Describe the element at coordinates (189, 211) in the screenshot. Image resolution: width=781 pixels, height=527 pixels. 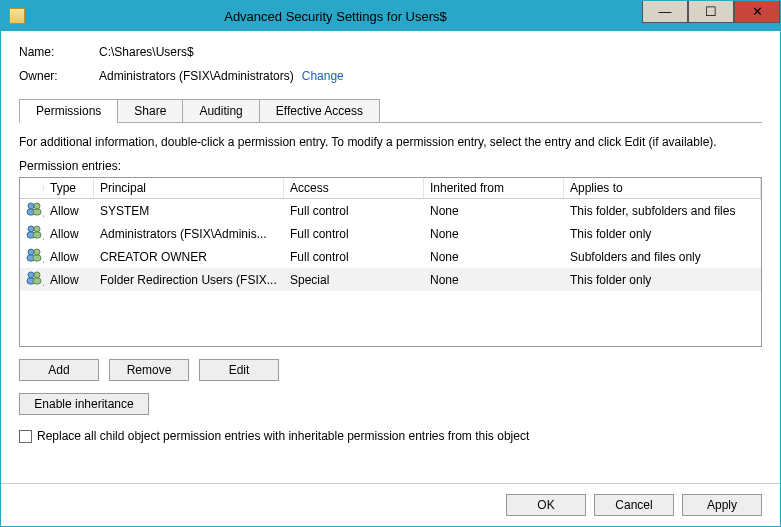
I see `cell-principal: SYSTEM` at that location.